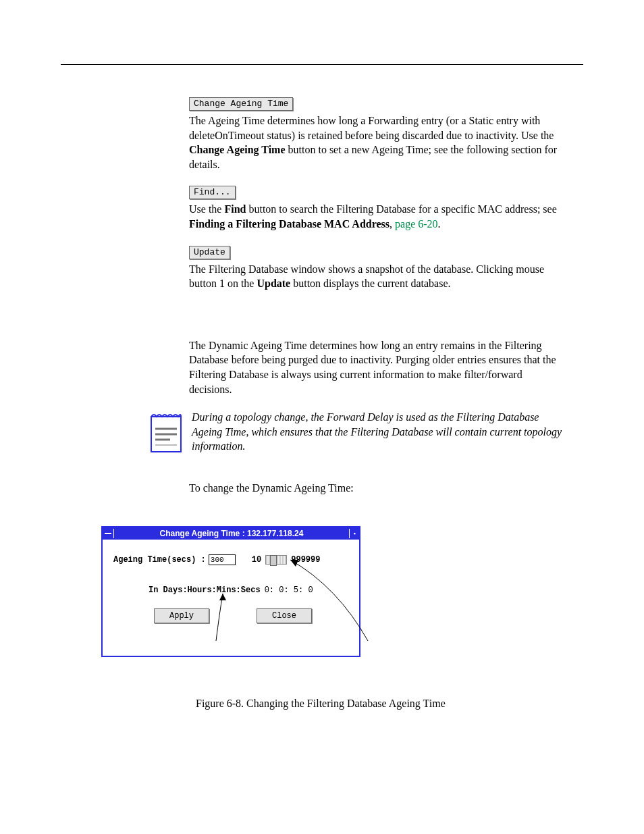 This screenshot has width=644, height=834. Describe the element at coordinates (222, 560) in the screenshot. I see `ageing-time-input` at that location.